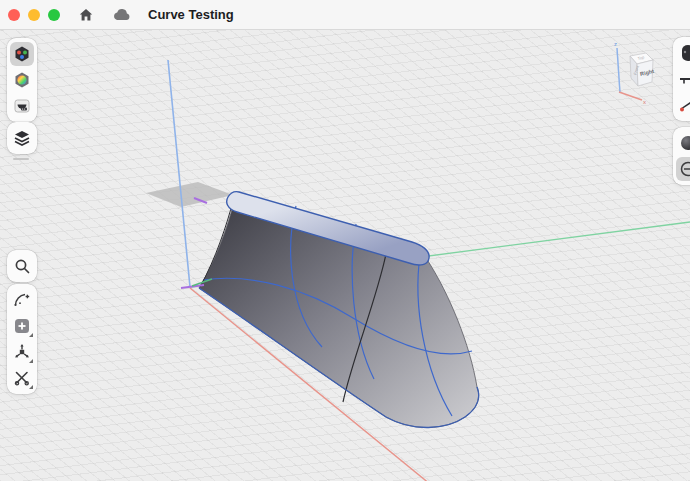  What do you see at coordinates (616, 44) in the screenshot?
I see `viewcube-z-label: z` at bounding box center [616, 44].